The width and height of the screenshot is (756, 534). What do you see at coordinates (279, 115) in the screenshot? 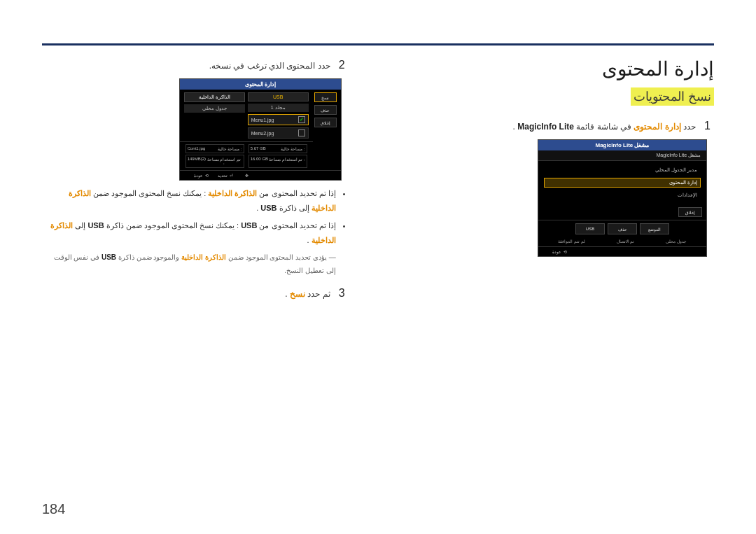
I see `panel2-col-usb: USB مجلد 1 Menu1.jpg ✓ Menu2.jpg` at bounding box center [279, 115].